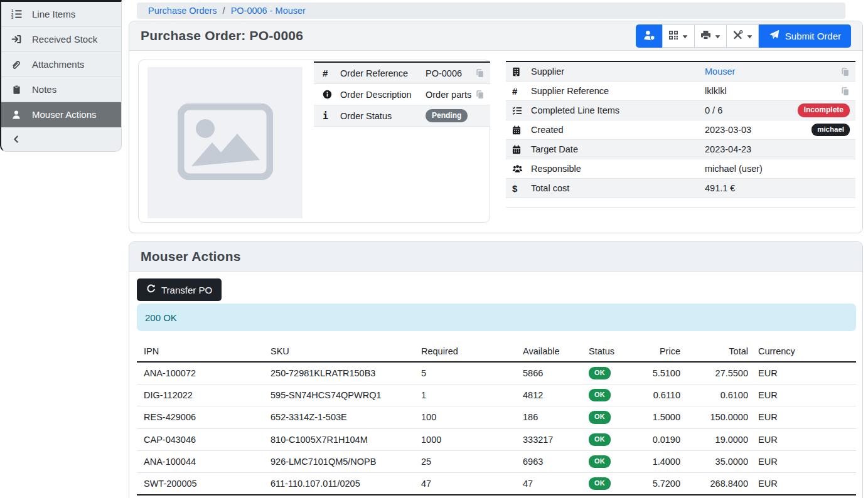  What do you see at coordinates (187, 290) in the screenshot?
I see `transfer-po-label: Transfer PO` at bounding box center [187, 290].